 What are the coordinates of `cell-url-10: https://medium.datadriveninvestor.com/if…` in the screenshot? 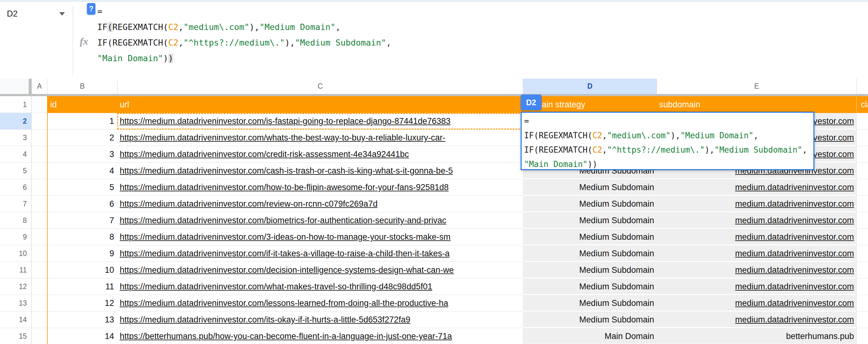 It's located at (320, 254).